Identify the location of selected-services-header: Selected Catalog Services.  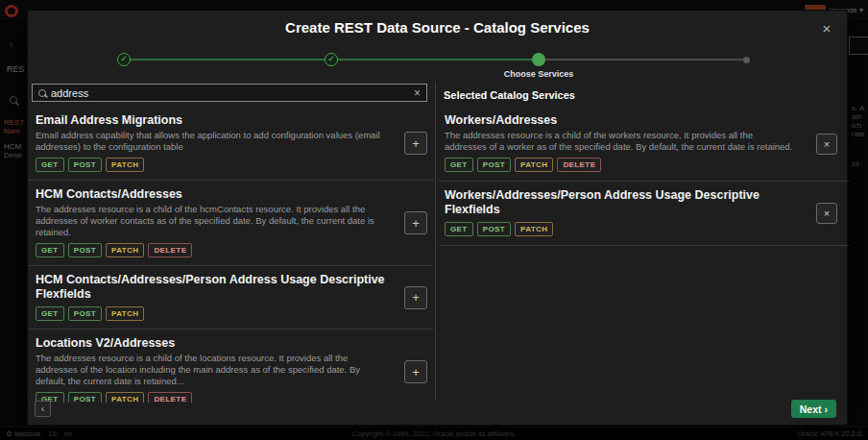
(509, 95).